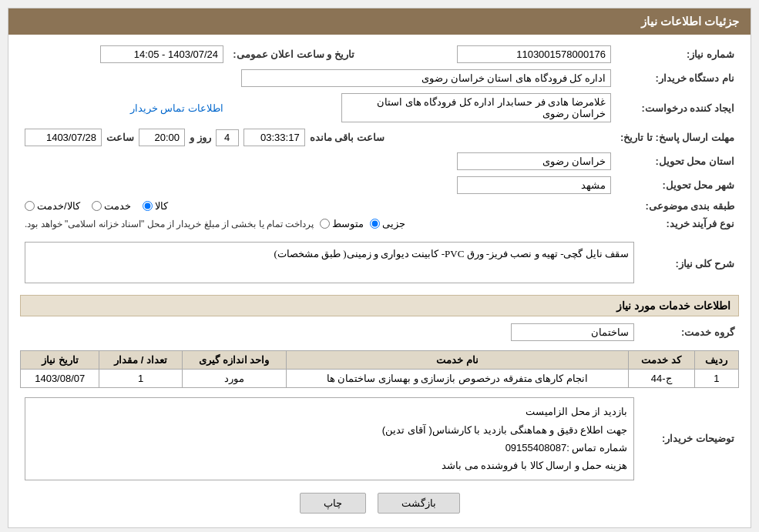  Describe the element at coordinates (677, 79) in the screenshot. I see `nam-dastgah-label: نام دستگاه خریدار:` at that location.